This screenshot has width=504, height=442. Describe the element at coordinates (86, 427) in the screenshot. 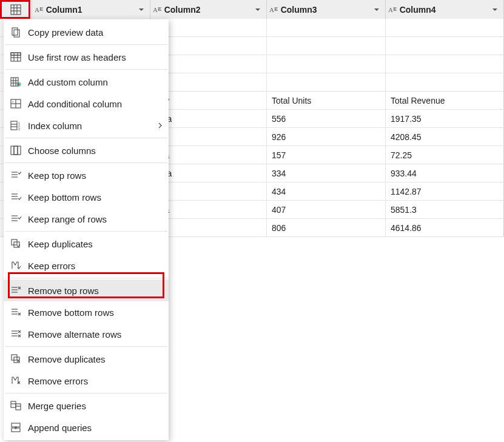

I see `menu-append-queries: Append queries` at that location.